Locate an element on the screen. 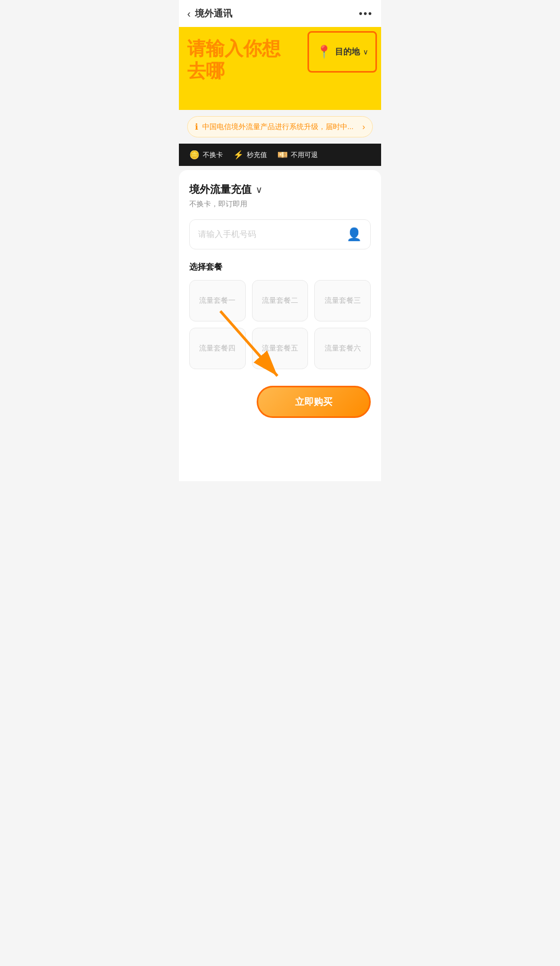  package-card-1: 流量套餐一 is located at coordinates (218, 301).